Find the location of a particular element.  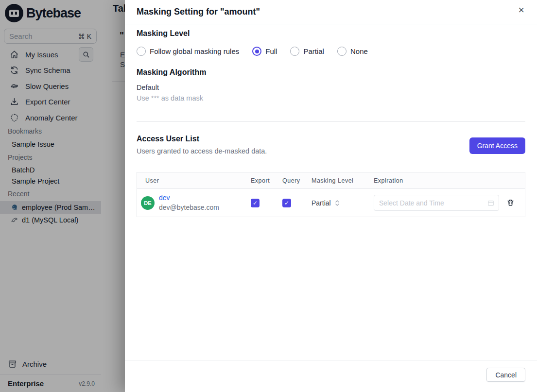

user-email: dev@bytebase.com is located at coordinates (189, 208).